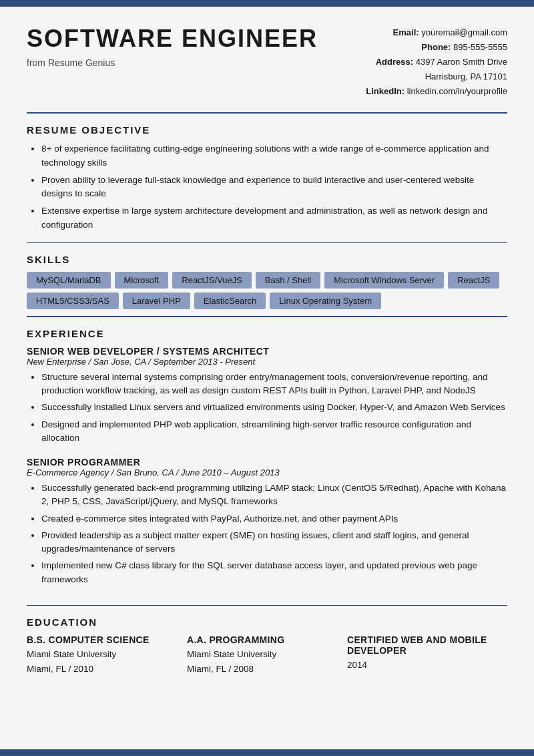 This screenshot has height=756, width=534. Describe the element at coordinates (267, 279) in the screenshot. I see `skills-section: SKILLS MySQL/MariaDB Microsoft ReactJS/V…` at that location.